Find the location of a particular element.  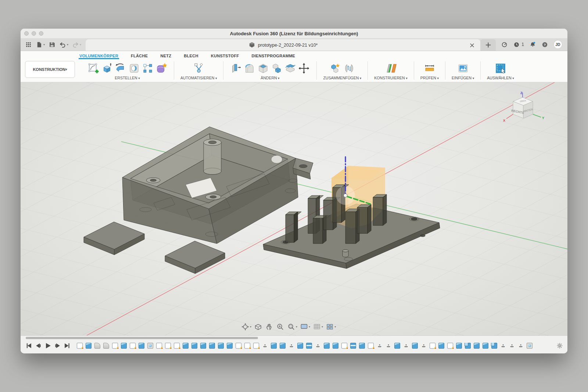

tab-blech: BLECH is located at coordinates (191, 56).